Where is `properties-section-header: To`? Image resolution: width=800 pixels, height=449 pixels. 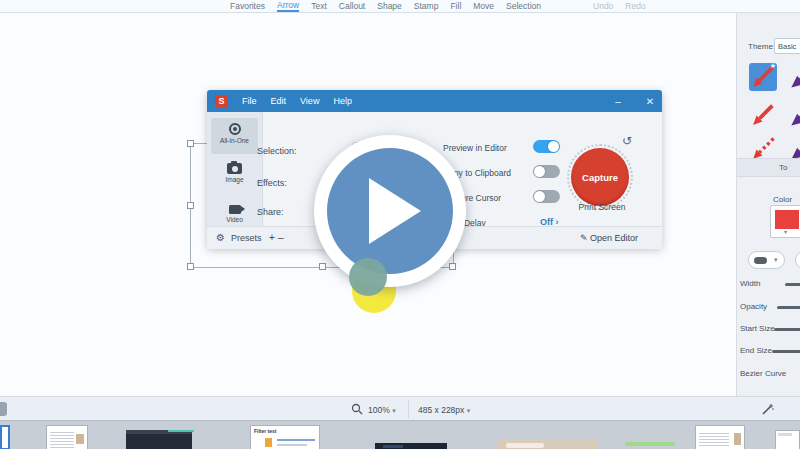 properties-section-header: To is located at coordinates (768, 168).